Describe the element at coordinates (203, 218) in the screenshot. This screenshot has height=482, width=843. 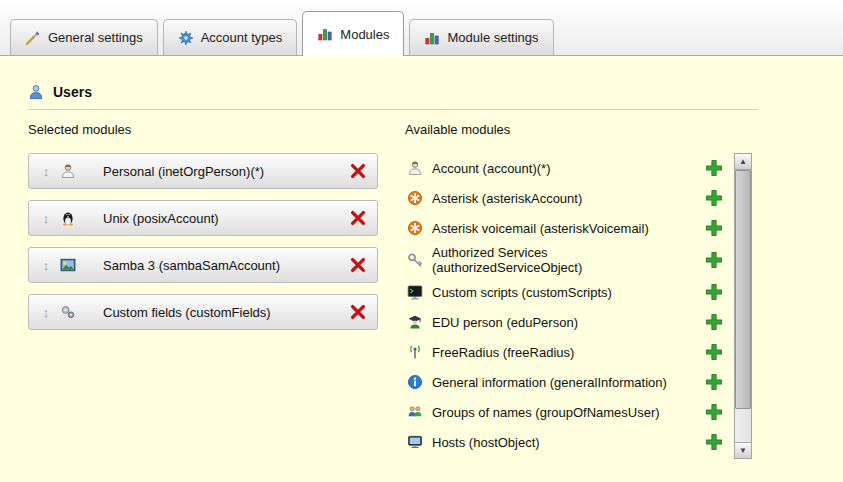
I see `selected-module-row: ↕ Unix (posixAccount)` at that location.